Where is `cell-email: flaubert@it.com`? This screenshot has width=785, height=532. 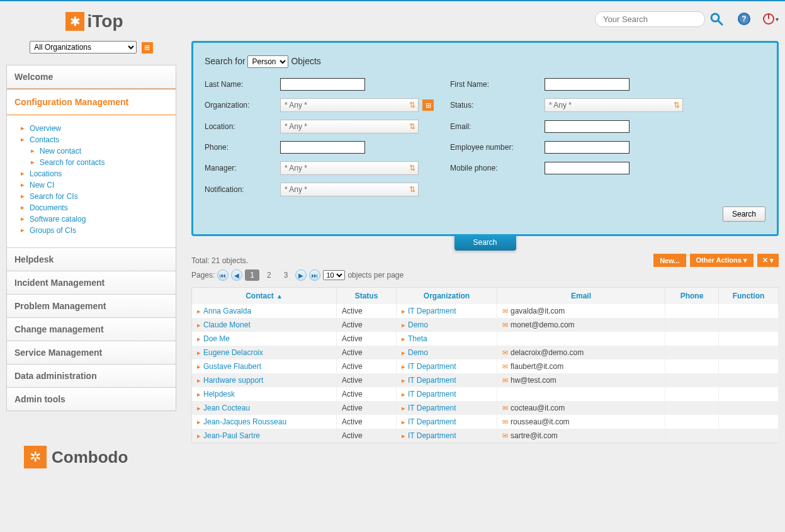 cell-email: flaubert@it.com is located at coordinates (537, 366).